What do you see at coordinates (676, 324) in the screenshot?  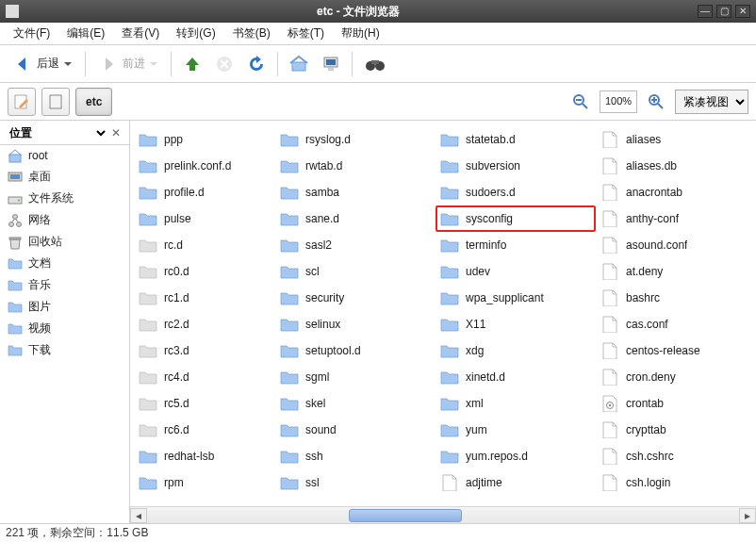 I see `file-item-cas.conf: cas.conf` at bounding box center [676, 324].